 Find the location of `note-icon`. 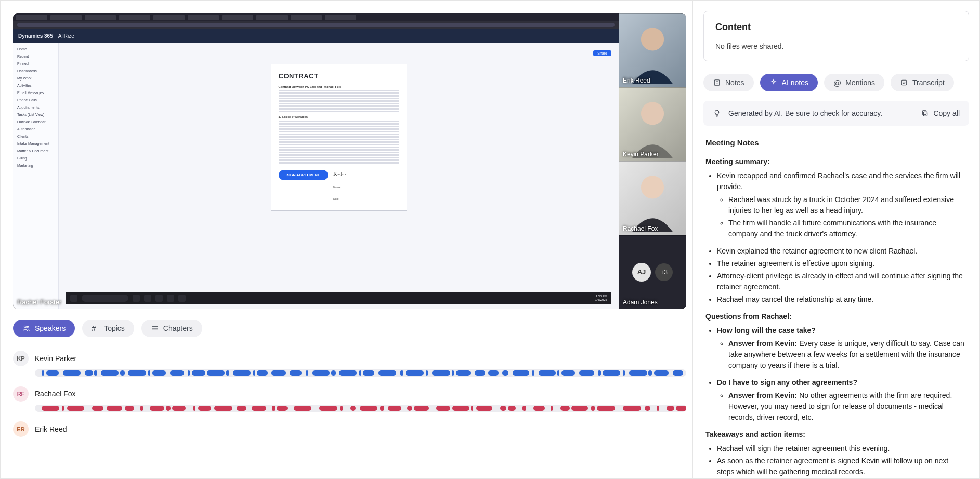

note-icon is located at coordinates (717, 83).